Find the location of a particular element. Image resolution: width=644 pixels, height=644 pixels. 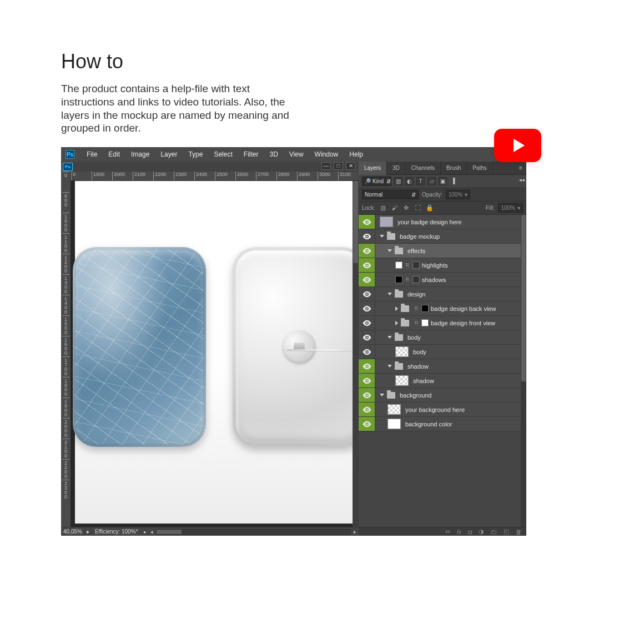

new-layer-icon: ◰ is located at coordinates (506, 532).